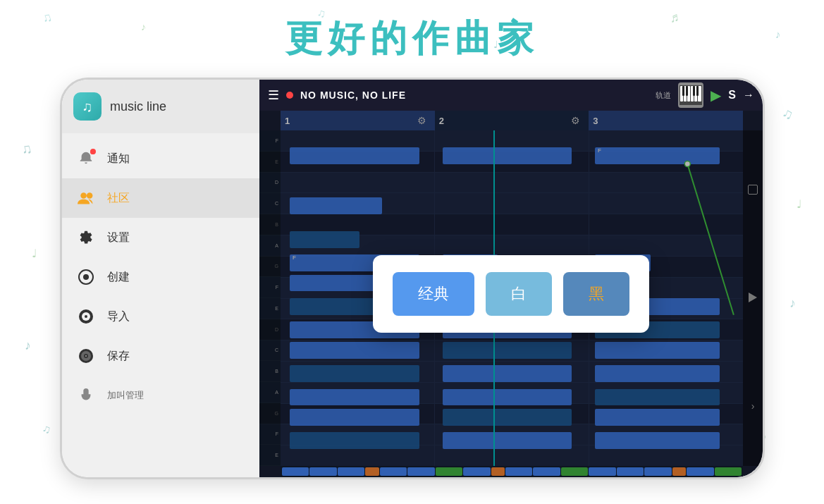 The width and height of the screenshot is (824, 504). What do you see at coordinates (118, 357) in the screenshot?
I see `save-label: 保存` at bounding box center [118, 357].